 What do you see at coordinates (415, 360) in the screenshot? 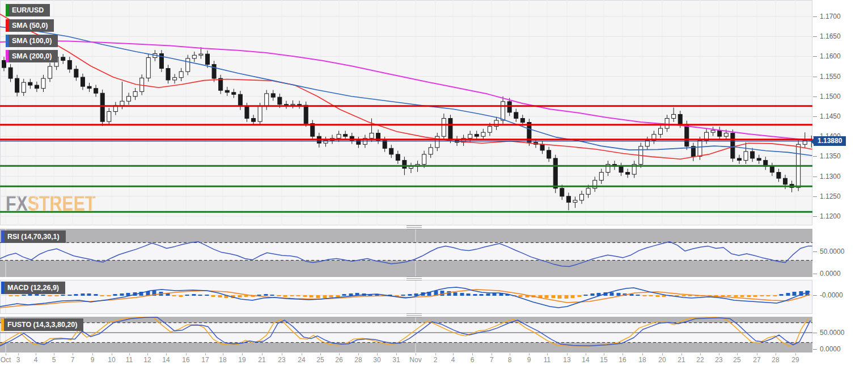
I see `date-axis-label: Nov` at bounding box center [415, 360].